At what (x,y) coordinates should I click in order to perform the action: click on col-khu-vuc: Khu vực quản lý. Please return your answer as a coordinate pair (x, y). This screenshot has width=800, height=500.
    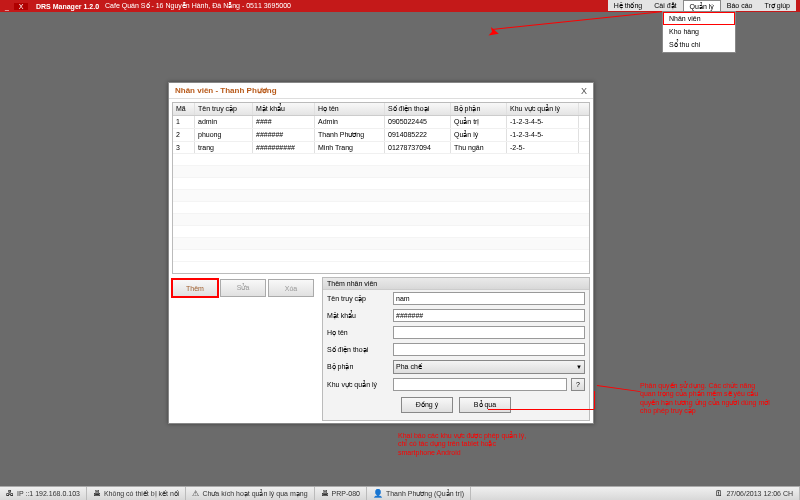
    Looking at the image, I should click on (543, 109).